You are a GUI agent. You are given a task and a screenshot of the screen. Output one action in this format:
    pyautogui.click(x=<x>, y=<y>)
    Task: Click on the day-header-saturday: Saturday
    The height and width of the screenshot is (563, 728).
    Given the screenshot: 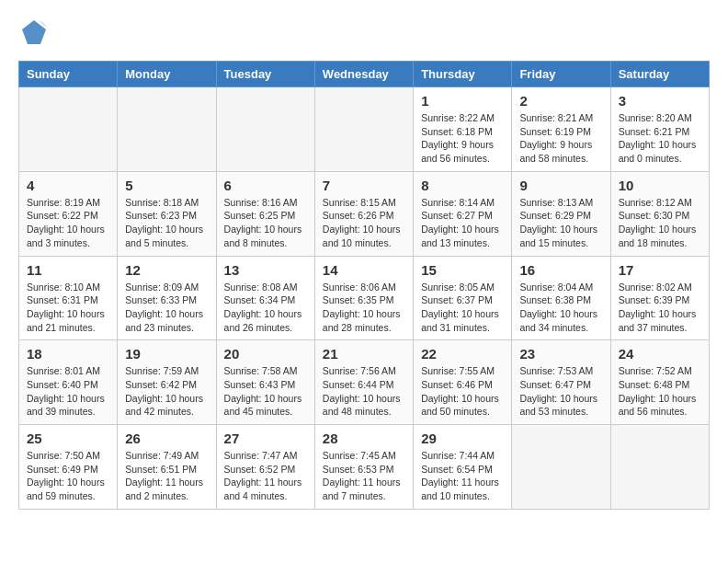 What is the action you would take?
    pyautogui.click(x=660, y=75)
    